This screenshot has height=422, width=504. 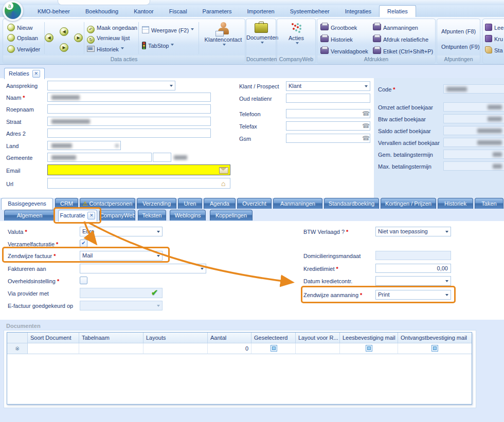 I want to click on geselecteerd-checkbox, so click(x=274, y=348).